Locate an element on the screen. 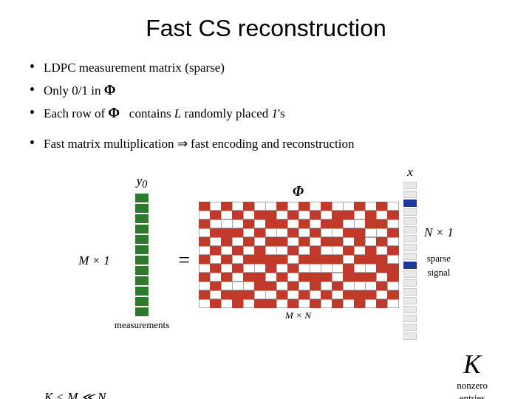 Image resolution: width=532 pixels, height=399 pixels. mn-label: M × N is located at coordinates (299, 316).